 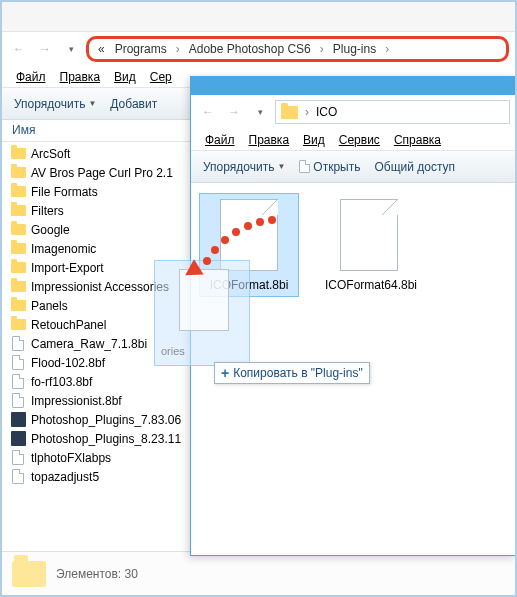 What do you see at coordinates (330, 167) in the screenshot?
I see `open-button: Открыть` at bounding box center [330, 167].